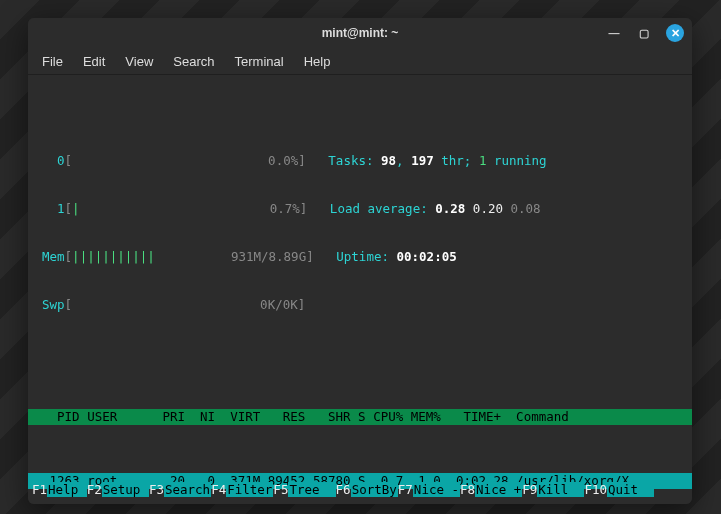 The width and height of the screenshot is (721, 514). I want to click on menu-search: Search, so click(194, 62).